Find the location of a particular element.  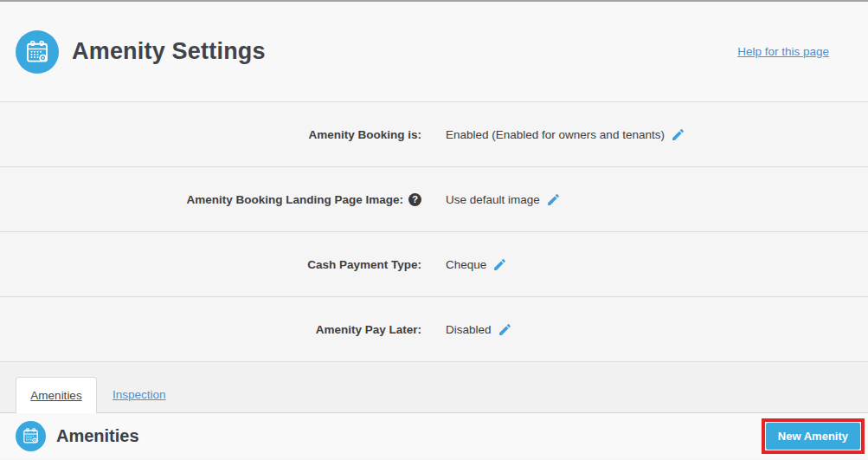

page-title: Amenity Settings is located at coordinates (169, 52).